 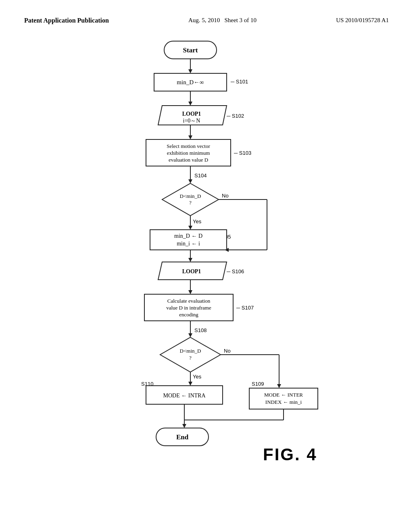 I want to click on s107-text3: encoding, so click(x=189, y=314).